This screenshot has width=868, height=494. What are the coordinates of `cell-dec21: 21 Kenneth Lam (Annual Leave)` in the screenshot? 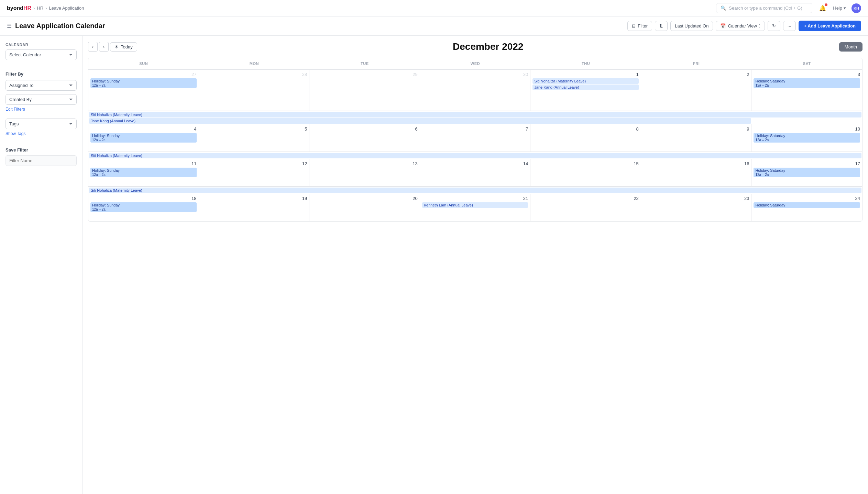 It's located at (475, 207).